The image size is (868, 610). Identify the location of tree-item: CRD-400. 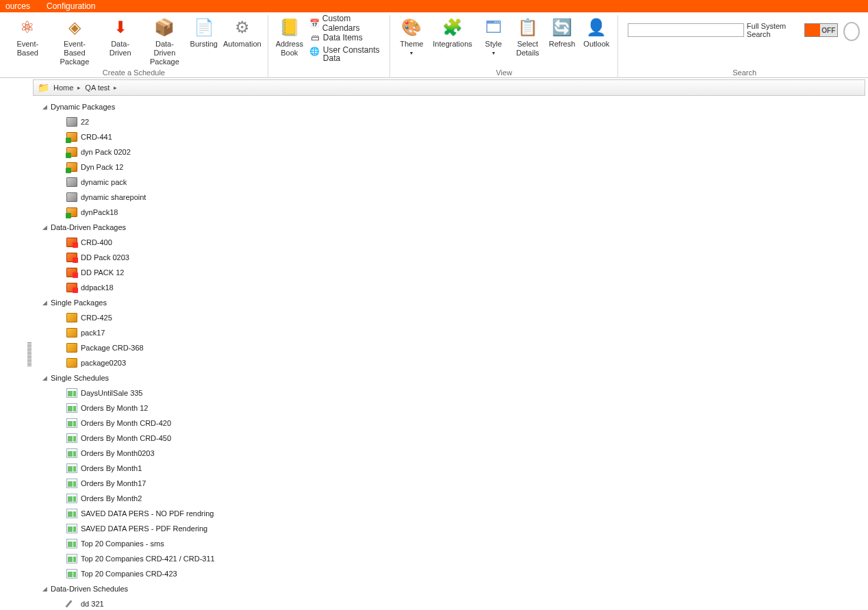
(450, 242).